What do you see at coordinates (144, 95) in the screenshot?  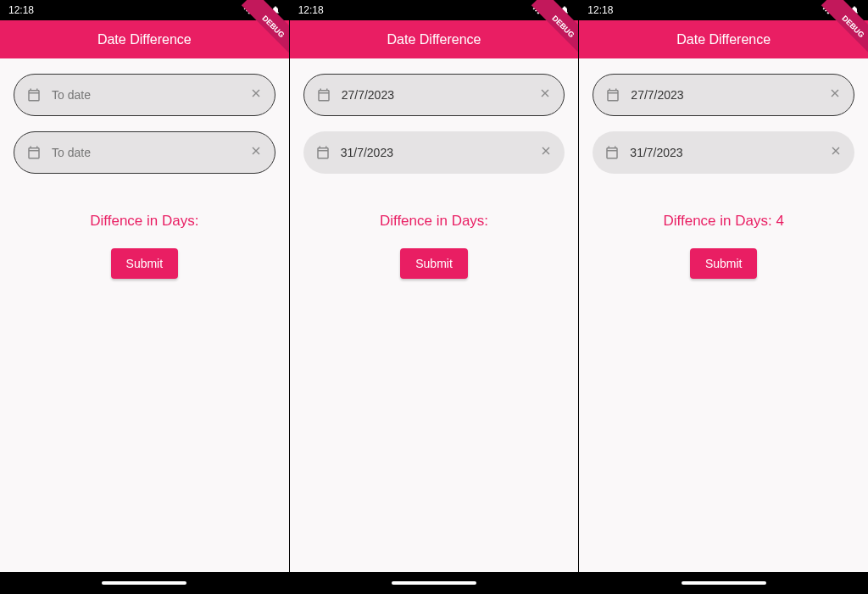 I see `from-date-field: To date` at bounding box center [144, 95].